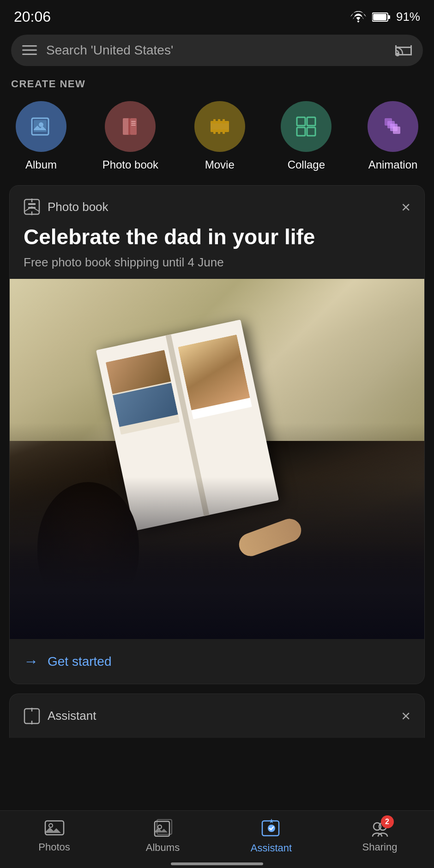 Image resolution: width=434 pixels, height=868 pixels. Describe the element at coordinates (380, 836) in the screenshot. I see `nav-item-sharing: 2 Sharing` at that location.